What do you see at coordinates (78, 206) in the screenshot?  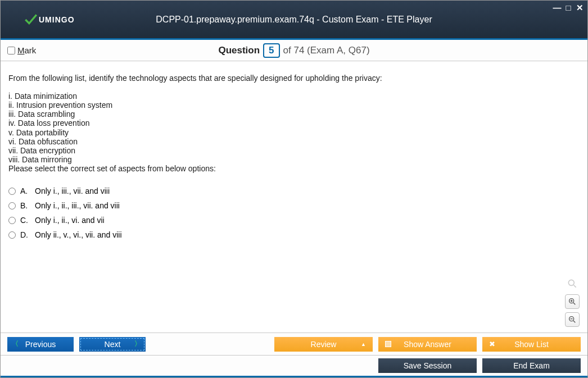 I see `answer-text: Only i., ii., iii., vii. and viii` at bounding box center [78, 206].